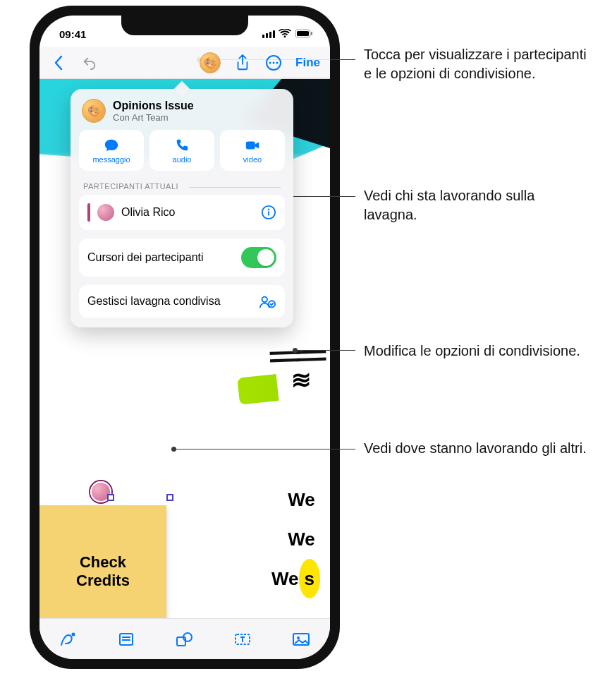 This screenshot has height=700, width=593. Describe the element at coordinates (185, 639) in the screenshot. I see `bottom-toolbar` at that location.